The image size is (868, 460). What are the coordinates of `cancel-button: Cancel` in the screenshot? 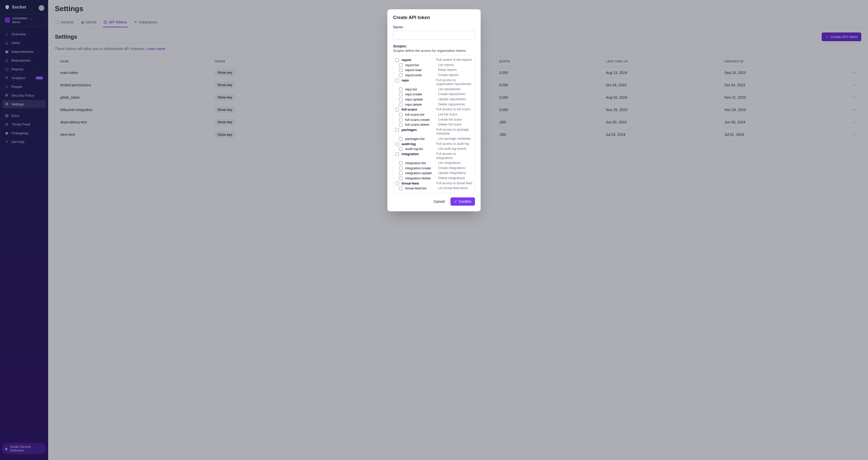 It's located at (439, 202).